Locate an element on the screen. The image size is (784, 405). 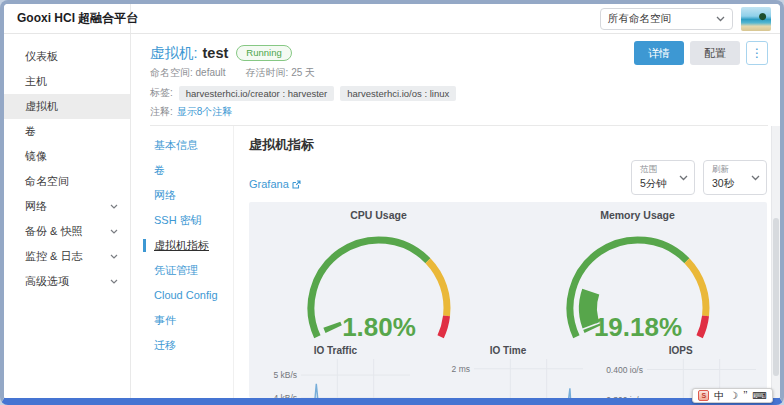
page-title: 虚拟机指标 is located at coordinates (508, 145).